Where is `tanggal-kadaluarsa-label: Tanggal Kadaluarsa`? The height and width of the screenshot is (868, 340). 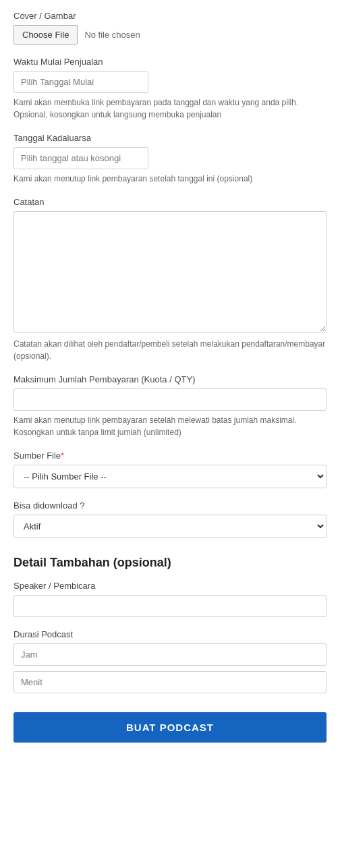 tanggal-kadaluarsa-label: Tanggal Kadaluarsa is located at coordinates (170, 138).